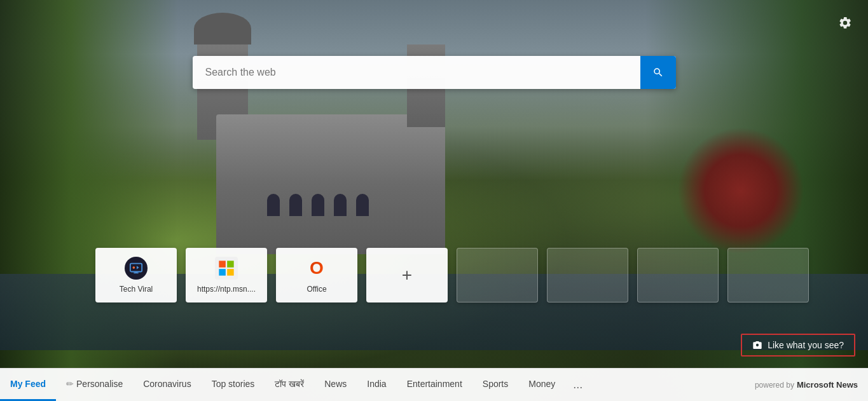  Describe the element at coordinates (775, 385) in the screenshot. I see `powered-by-text: powered by` at that location.